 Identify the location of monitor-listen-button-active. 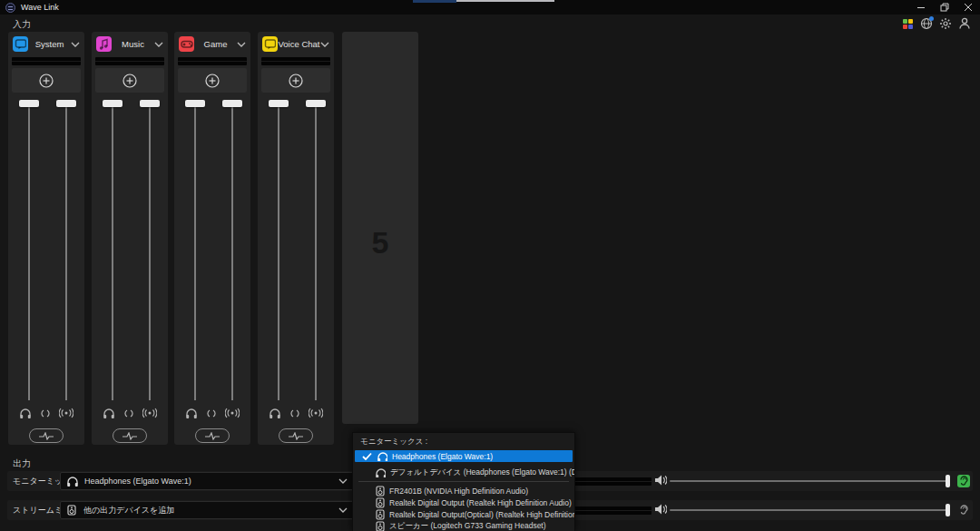
(964, 481).